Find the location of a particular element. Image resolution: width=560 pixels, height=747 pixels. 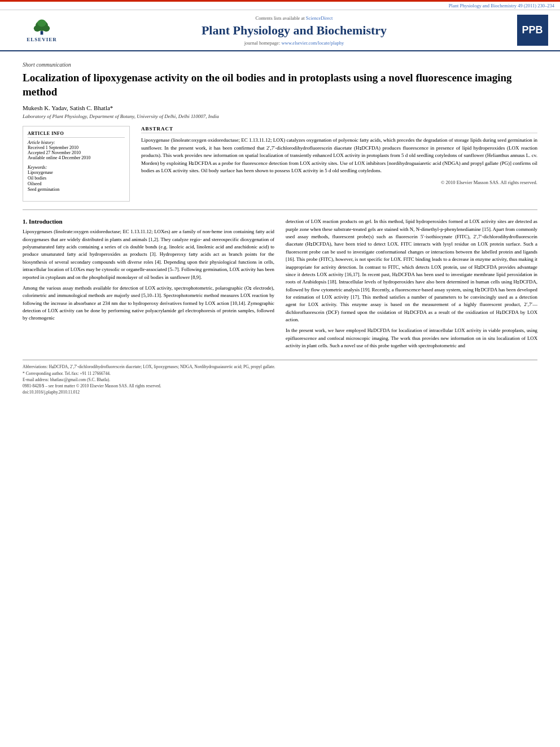

journal-homepage-line: journal homepage: www.elsevier.com/locat… is located at coordinates (294, 43).